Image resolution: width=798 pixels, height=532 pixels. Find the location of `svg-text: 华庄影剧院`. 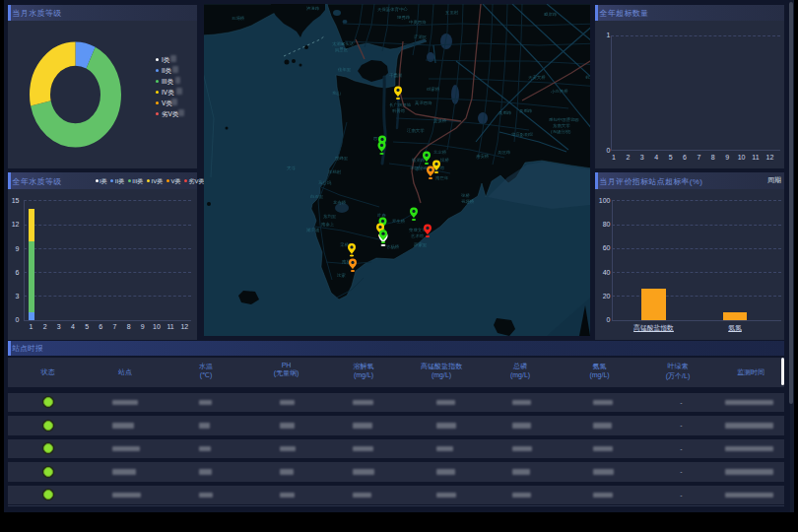

svg-text: 华庄影剧院 is located at coordinates (522, 134).